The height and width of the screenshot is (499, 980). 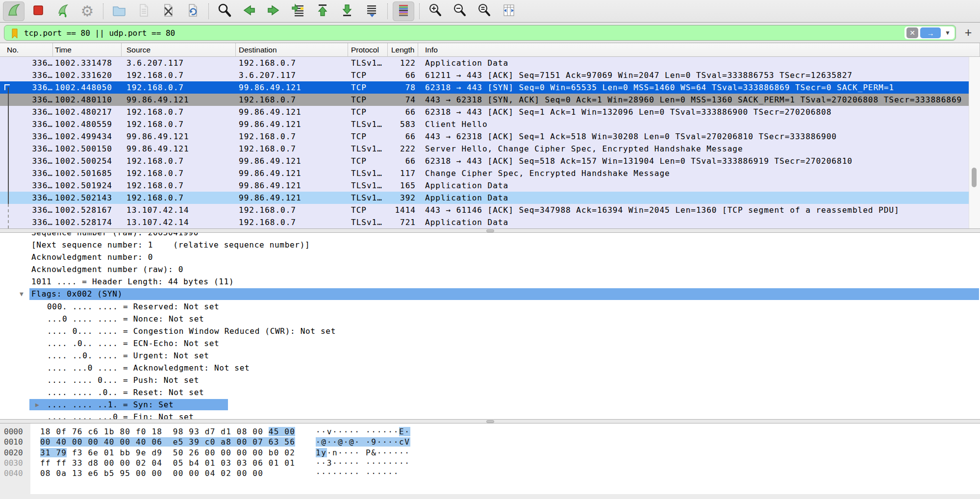 What do you see at coordinates (490, 368) in the screenshot?
I see `detail-row: .... ...0 .... = Acknowledgment: Not set` at bounding box center [490, 368].